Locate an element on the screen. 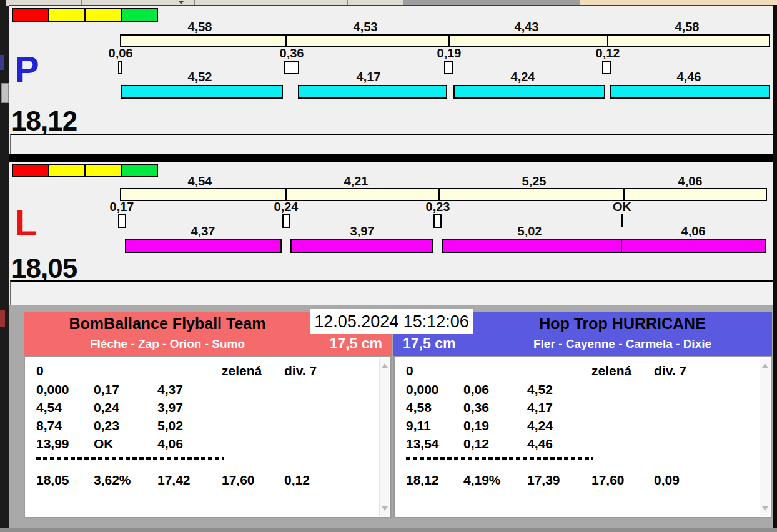 The width and height of the screenshot is (777, 532). dropdown-caret-icon is located at coordinates (181, 2).